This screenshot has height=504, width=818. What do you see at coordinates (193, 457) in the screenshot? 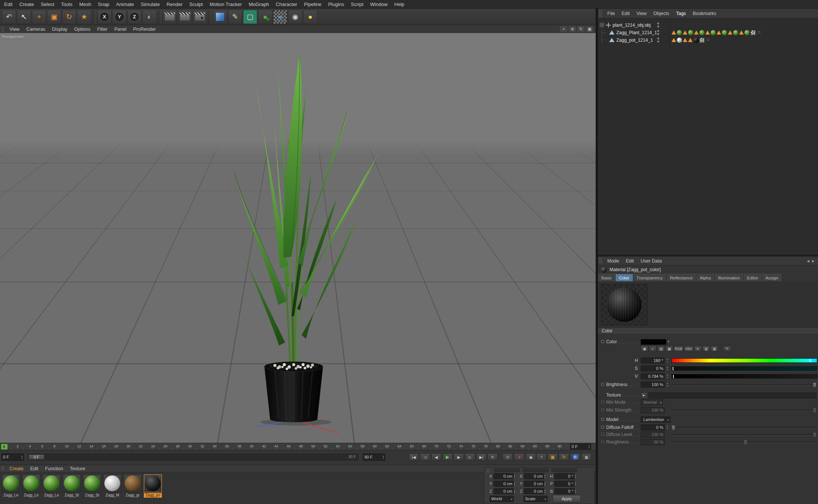
I see `timeline-range-slider: 0 F 90 F` at bounding box center [193, 457].